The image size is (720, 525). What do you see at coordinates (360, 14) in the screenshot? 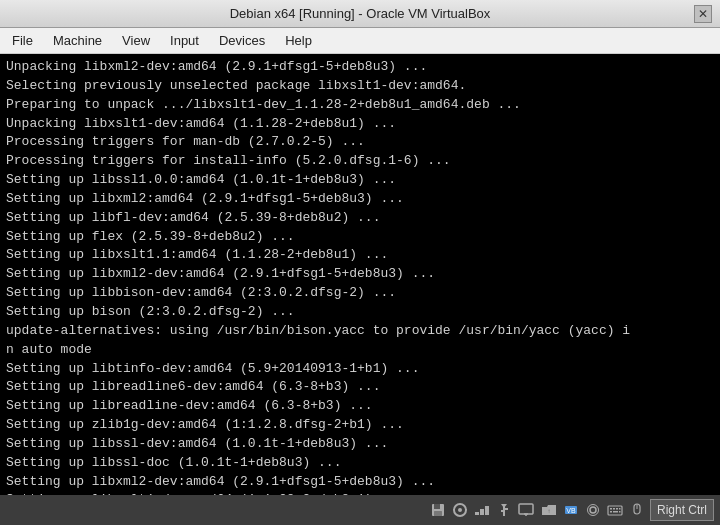
I see `window-title: Debian x64 [Running] - Oracle VM Virtual…` at bounding box center [360, 14].